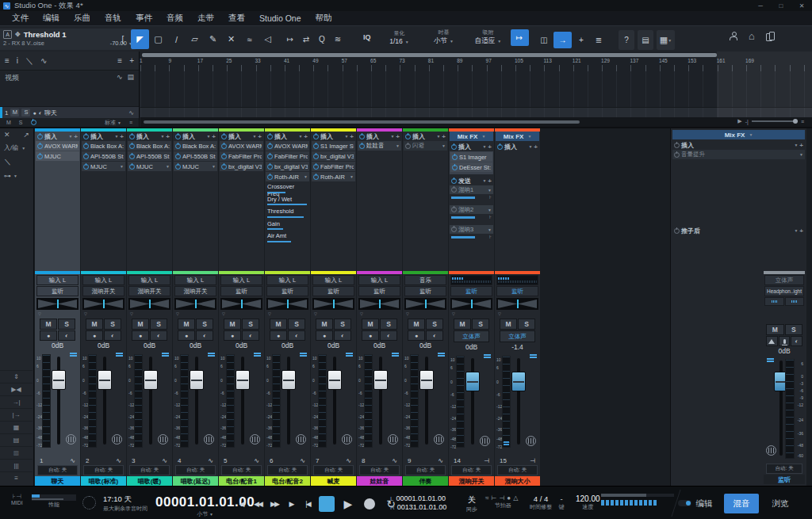  I want to click on insert-slot: bx_digital V3, so click(333, 156).